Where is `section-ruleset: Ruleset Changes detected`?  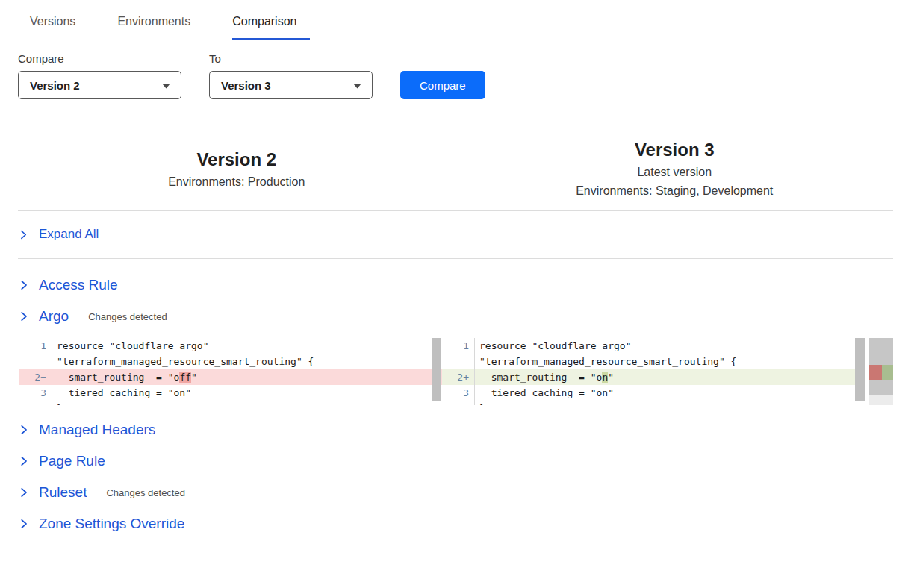
section-ruleset: Ruleset Changes detected is located at coordinates (456, 492).